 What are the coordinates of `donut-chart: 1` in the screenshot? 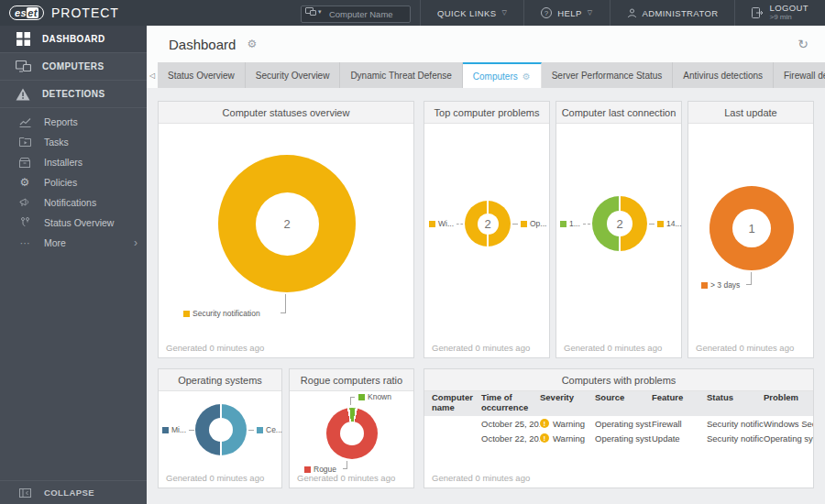 It's located at (752, 228).